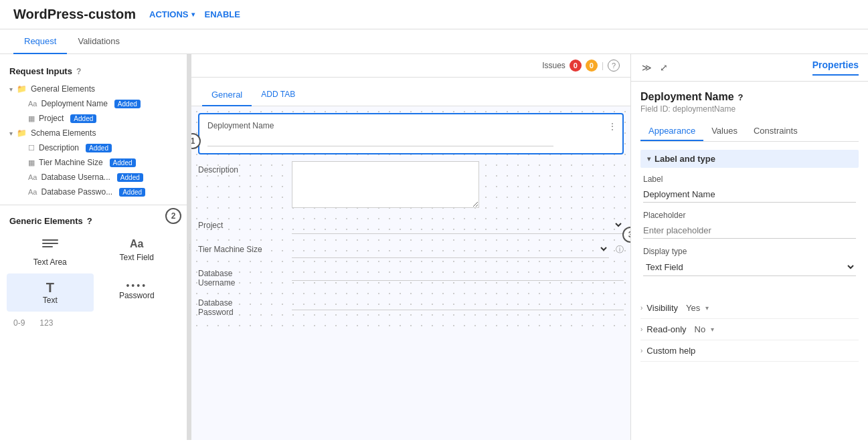 Image resolution: width=868 pixels, height=446 pixels. Describe the element at coordinates (173, 216) in the screenshot. I see `circle-badge-2: 2` at that location.